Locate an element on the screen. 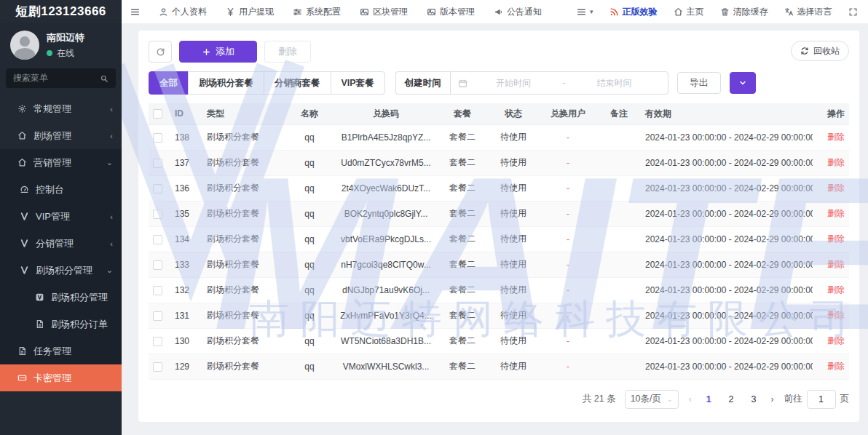 The width and height of the screenshot is (868, 435). cell-code: BOK2yntq0plc8GjlY... is located at coordinates (386, 214).